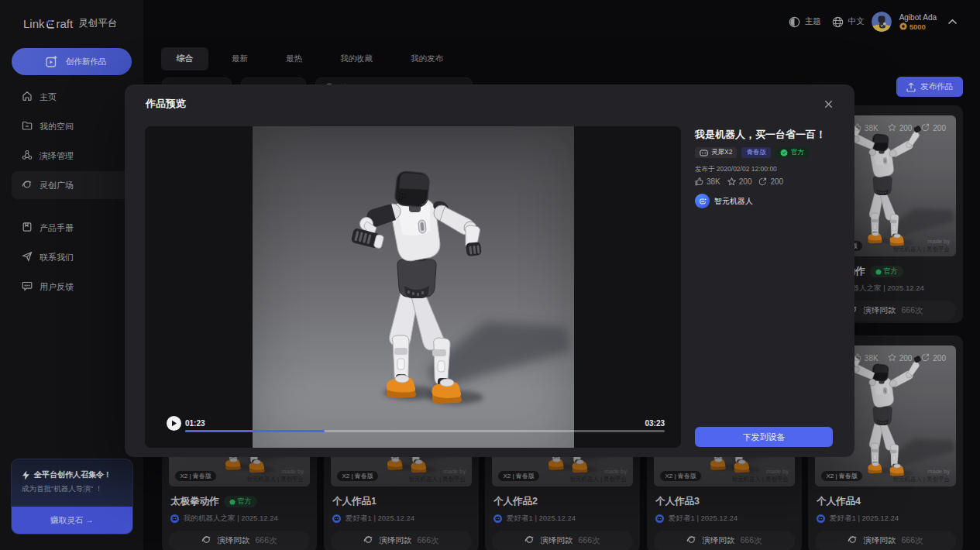 The image size is (980, 550). What do you see at coordinates (174, 423) in the screenshot?
I see `play-button` at bounding box center [174, 423].